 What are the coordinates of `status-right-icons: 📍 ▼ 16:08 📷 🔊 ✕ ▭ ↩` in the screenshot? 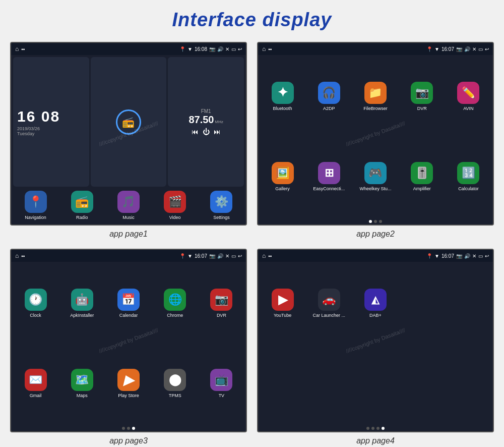 It's located at (211, 49).